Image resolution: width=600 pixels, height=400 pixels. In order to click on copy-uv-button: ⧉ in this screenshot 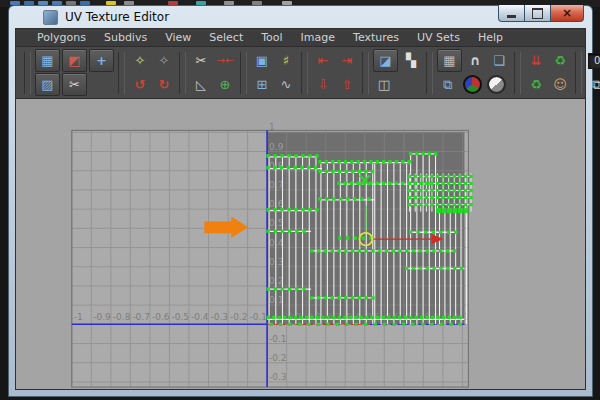, I will do `click(593, 84)`.